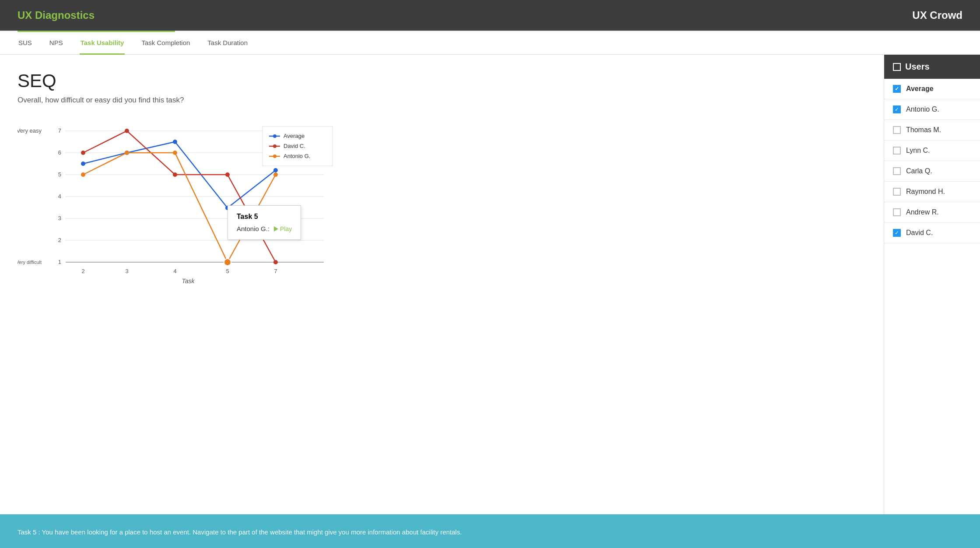 The height and width of the screenshot is (548, 980). I want to click on svg-text: Task, so click(188, 281).